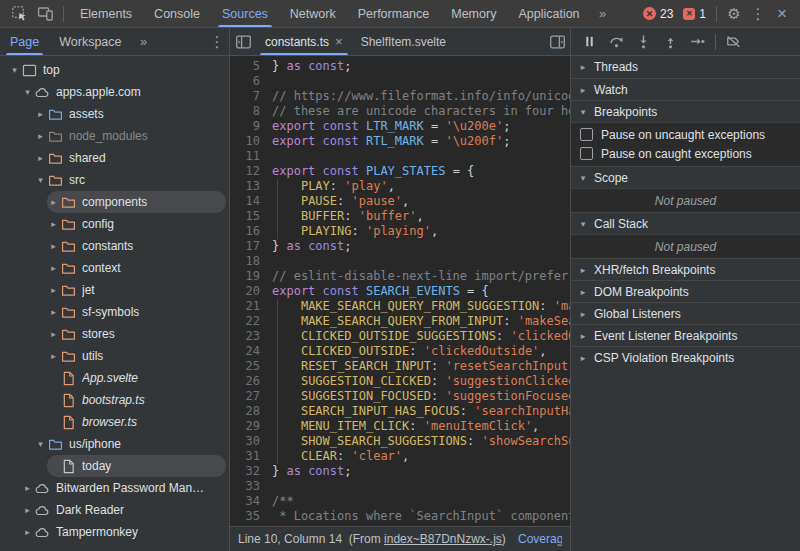  Describe the element at coordinates (245, 472) in the screenshot. I see `line-number: 32` at that location.